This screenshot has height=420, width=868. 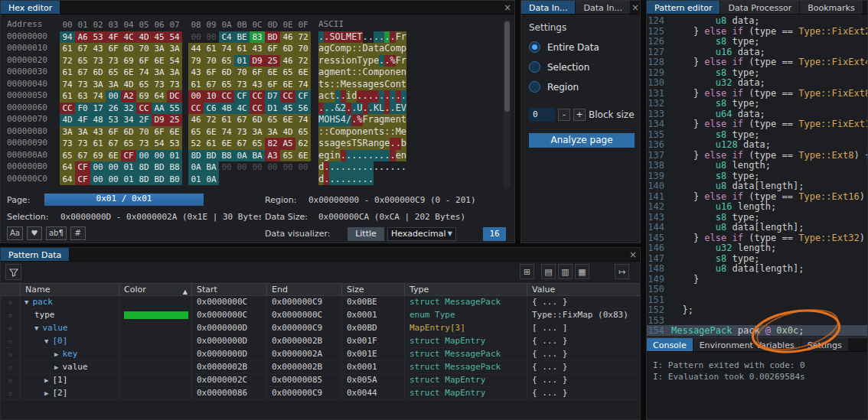 I want to click on tab-settings: Settings, so click(x=825, y=344).